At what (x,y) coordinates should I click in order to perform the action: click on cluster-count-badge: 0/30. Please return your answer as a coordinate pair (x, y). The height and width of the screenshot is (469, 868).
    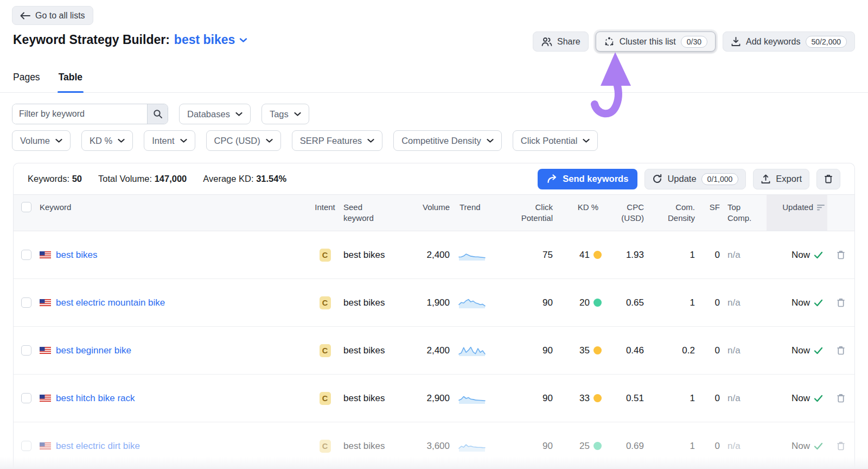
    Looking at the image, I should click on (694, 42).